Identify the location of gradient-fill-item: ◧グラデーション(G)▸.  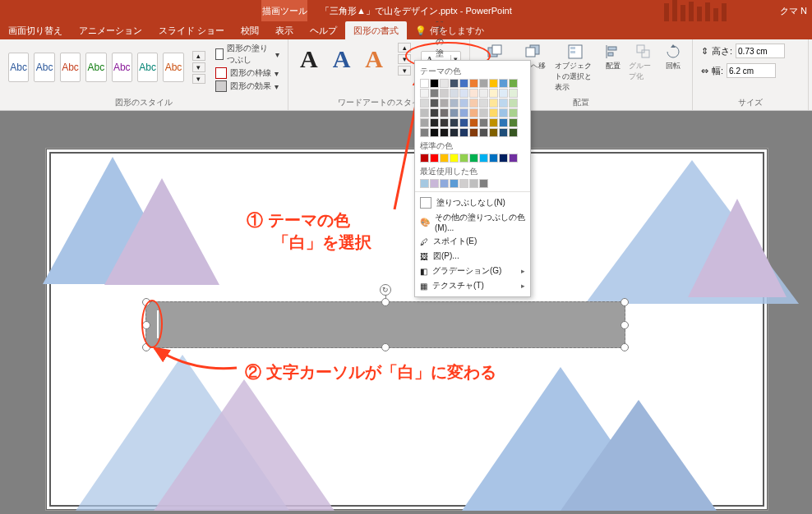
(473, 271).